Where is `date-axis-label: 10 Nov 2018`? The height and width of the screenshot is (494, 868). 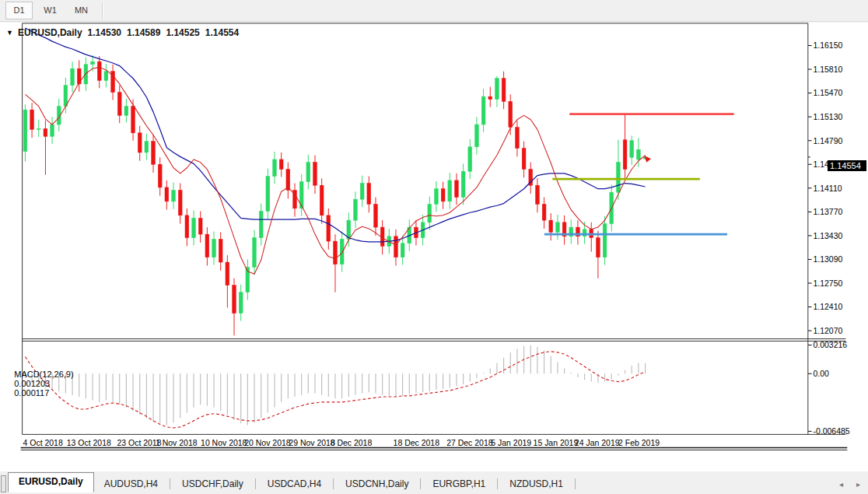 date-axis-label: 10 Nov 2018 is located at coordinates (224, 443).